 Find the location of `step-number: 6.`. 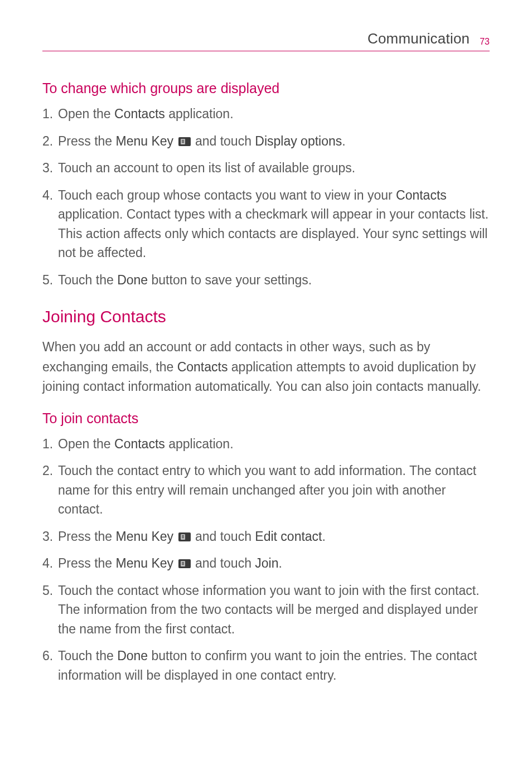

step-number: 6. is located at coordinates (48, 656).